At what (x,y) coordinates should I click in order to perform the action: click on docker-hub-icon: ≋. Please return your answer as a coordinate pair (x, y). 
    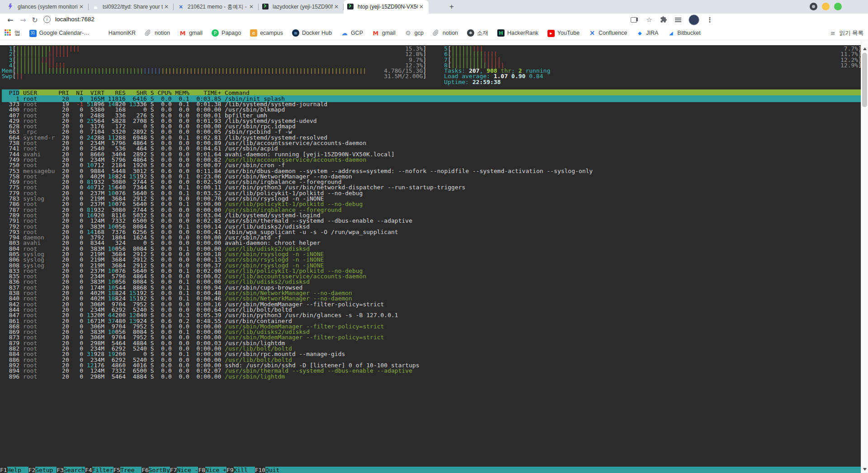
    Looking at the image, I should click on (296, 33).